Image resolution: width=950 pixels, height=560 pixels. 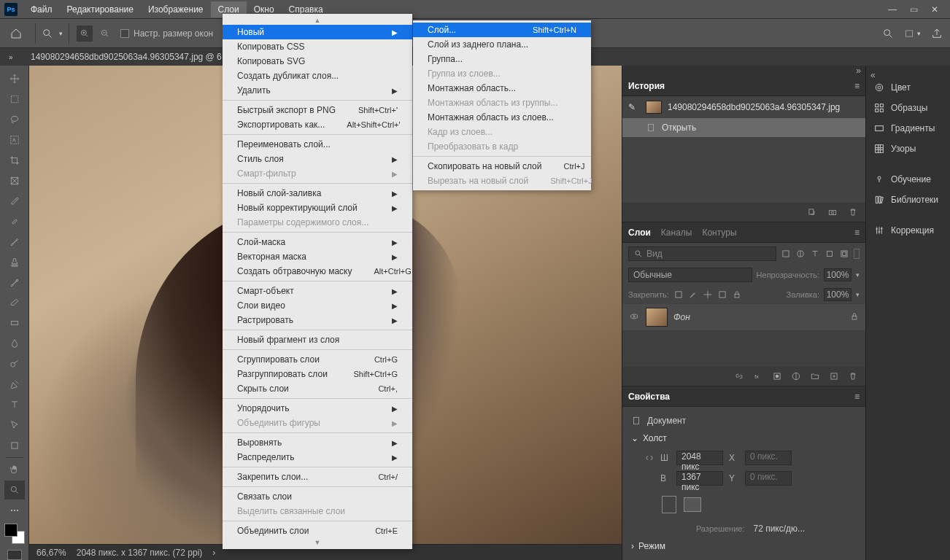 I want to click on blend-mode-select: Обычные, so click(x=690, y=275).